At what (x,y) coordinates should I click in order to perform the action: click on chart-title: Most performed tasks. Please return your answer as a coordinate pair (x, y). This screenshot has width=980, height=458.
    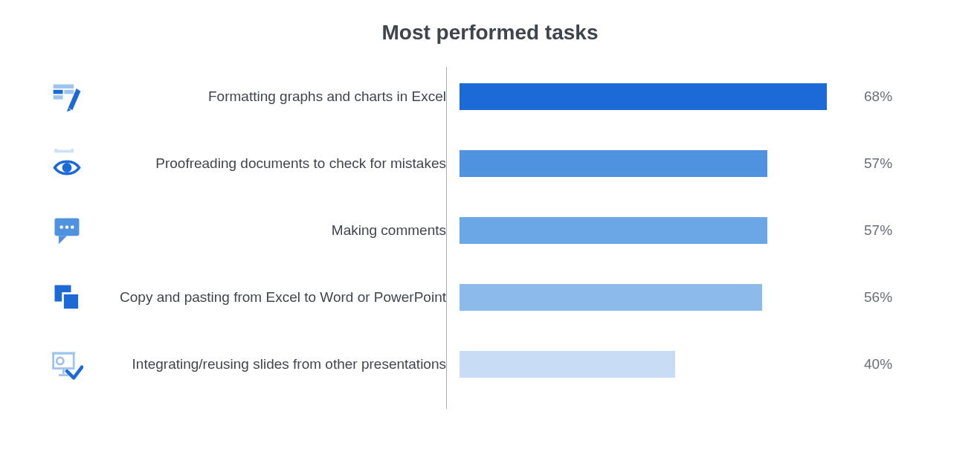
    Looking at the image, I should click on (490, 33).